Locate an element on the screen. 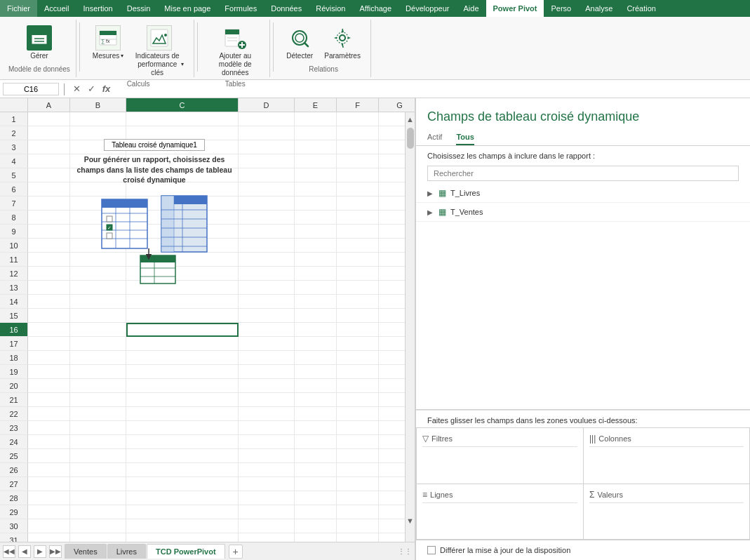 This screenshot has width=750, height=560. ribbon-btn-parametres: Paramètres is located at coordinates (342, 43).